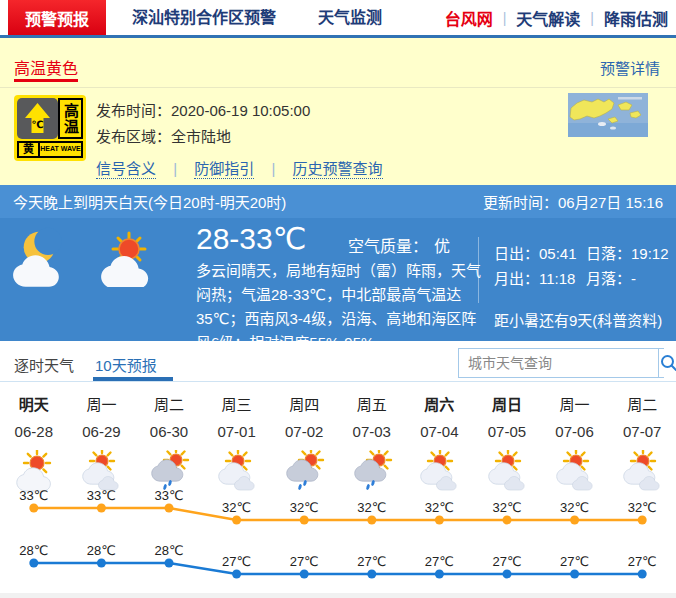 The width and height of the screenshot is (676, 598). I want to click on day-label: 周日, so click(507, 404).